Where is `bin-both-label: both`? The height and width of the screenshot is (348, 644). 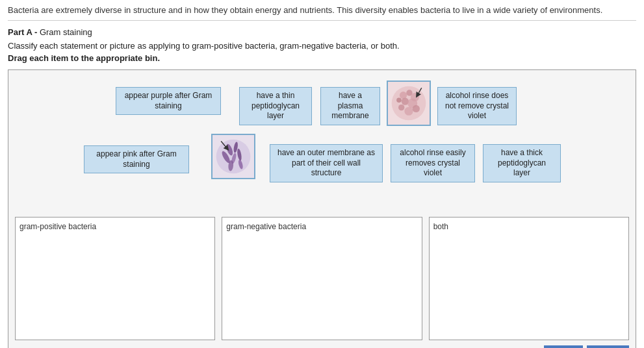 bin-both-label: both is located at coordinates (441, 227).